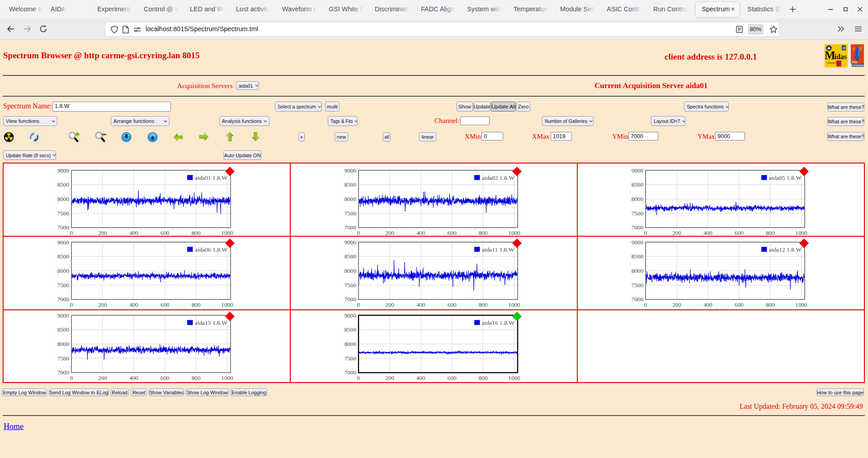 The height and width of the screenshot is (458, 868). Describe the element at coordinates (785, 249) in the screenshot. I see `svg-text: aida12 1.8.W` at that location.